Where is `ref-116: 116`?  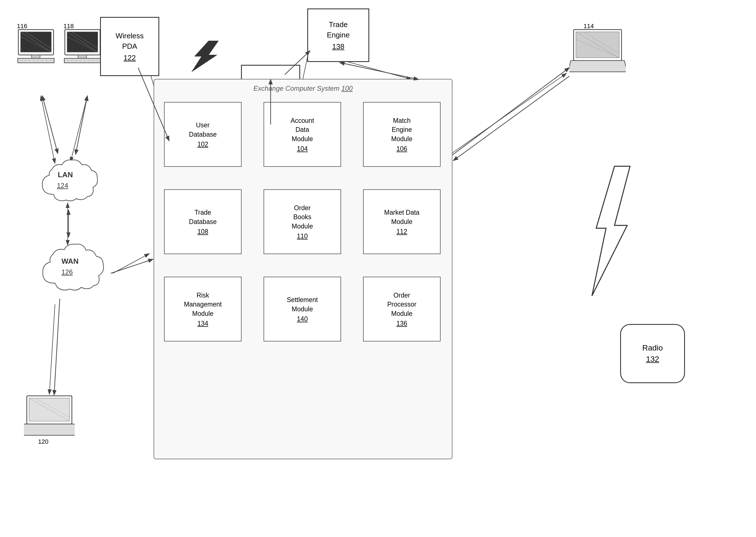 ref-116: 116 is located at coordinates (22, 26).